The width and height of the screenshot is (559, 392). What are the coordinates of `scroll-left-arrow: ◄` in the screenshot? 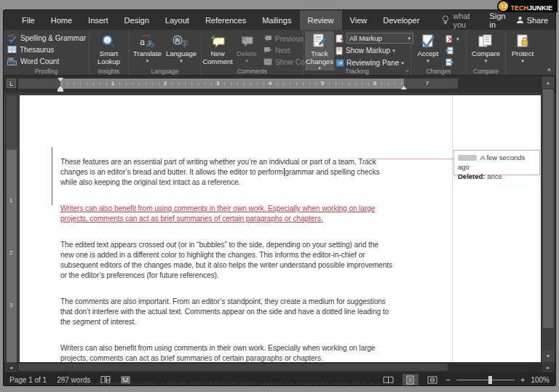 It's located at (11, 367).